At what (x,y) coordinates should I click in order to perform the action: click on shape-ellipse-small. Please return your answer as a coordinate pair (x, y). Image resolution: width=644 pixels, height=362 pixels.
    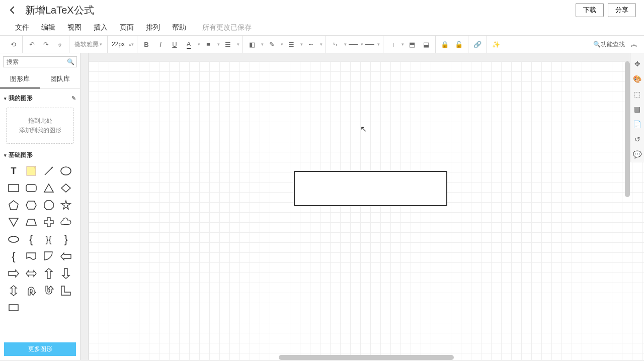
    Looking at the image, I should click on (14, 239).